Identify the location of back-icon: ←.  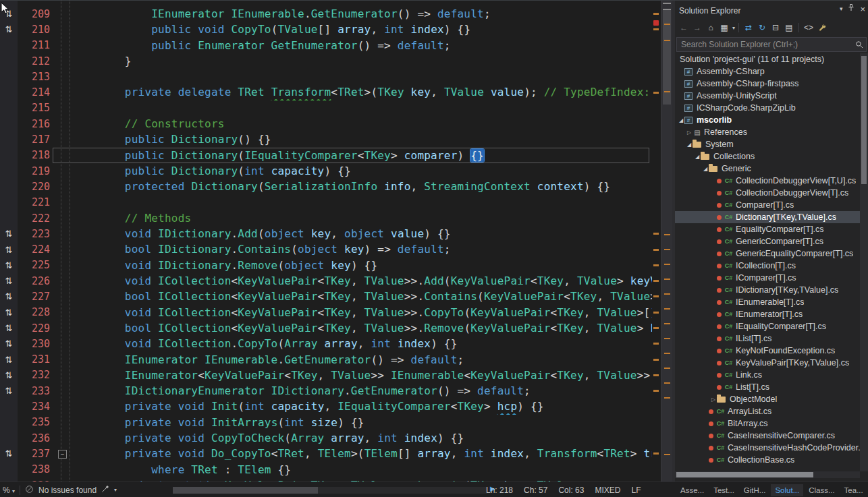
(684, 28).